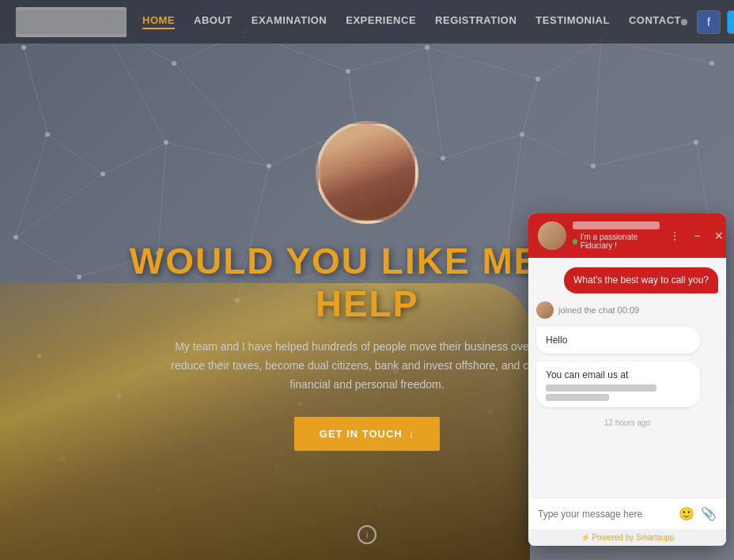  What do you see at coordinates (627, 538) in the screenshot?
I see `chat-powered-by: ⚡ Powered by Smartsupp` at bounding box center [627, 538].